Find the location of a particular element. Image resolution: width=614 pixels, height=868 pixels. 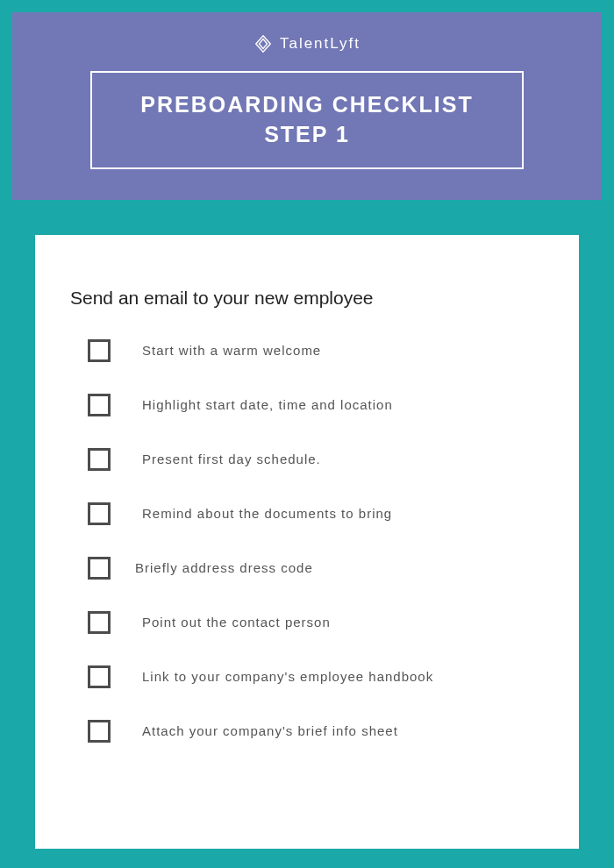

checklist-item: Remind about the documents to bring is located at coordinates (316, 514).